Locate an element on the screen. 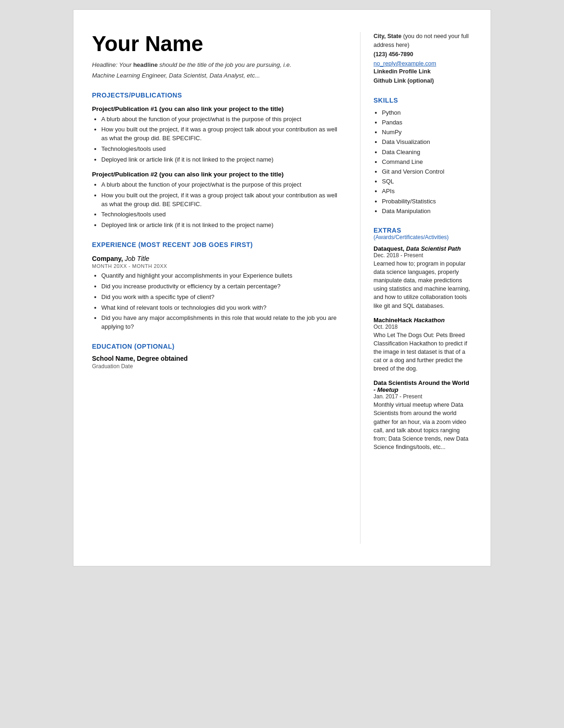  city-state: City, State (you do not need your full a… is located at coordinates (423, 41).